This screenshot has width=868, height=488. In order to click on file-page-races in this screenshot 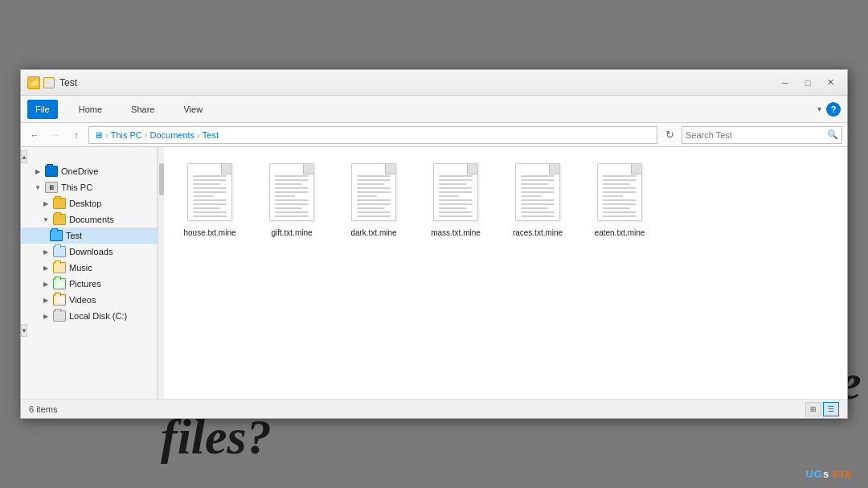, I will do `click(538, 192)`.